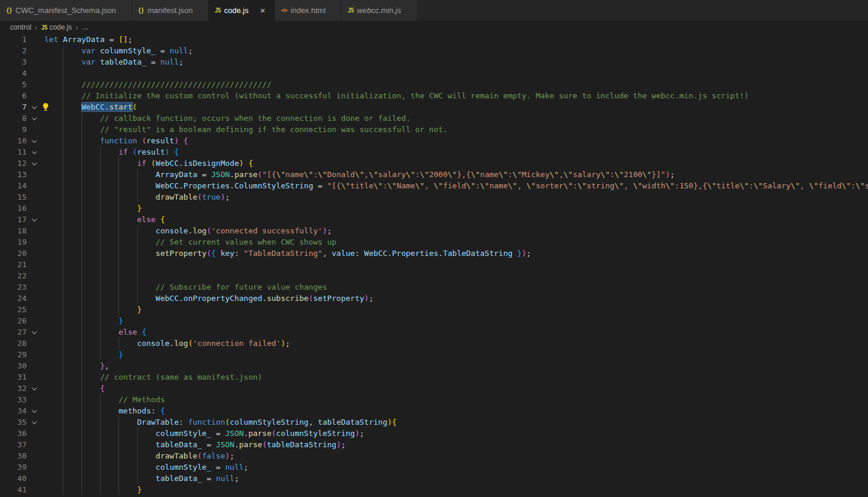 Image resolution: width=868 pixels, height=497 pixels. I want to click on line-number: 31, so click(13, 377).